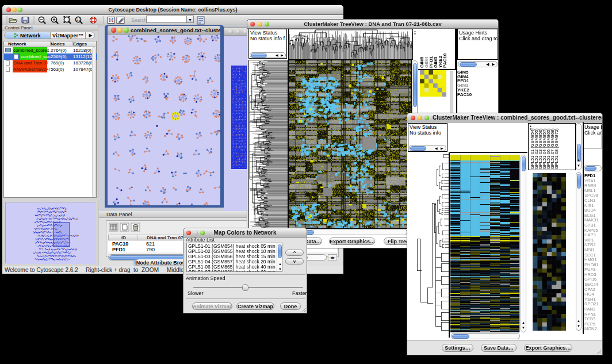 This screenshot has height=364, width=612. What do you see at coordinates (79, 20) in the screenshot?
I see `svg-text: 1:1` at bounding box center [79, 20].